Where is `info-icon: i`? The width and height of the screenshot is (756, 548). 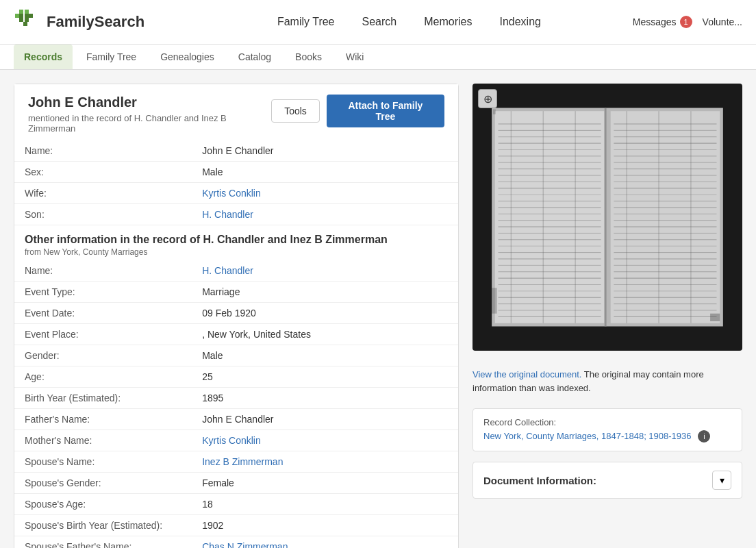 info-icon: i is located at coordinates (704, 436).